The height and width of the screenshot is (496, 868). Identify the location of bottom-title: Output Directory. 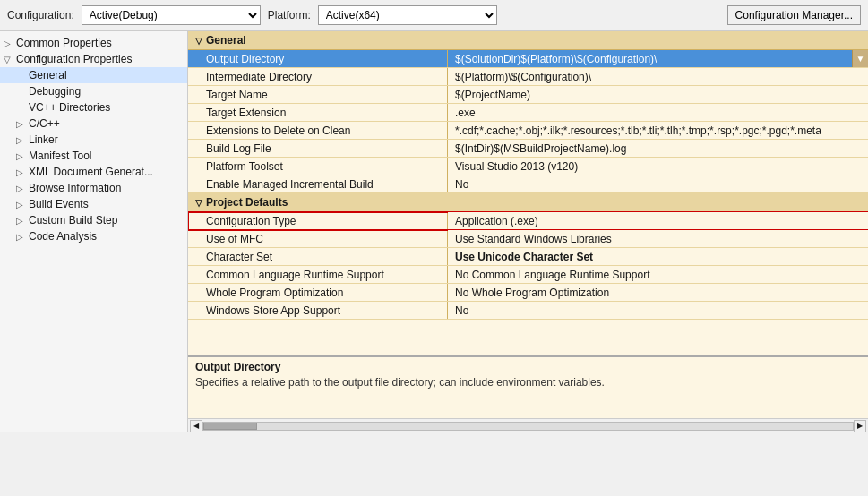
(529, 367).